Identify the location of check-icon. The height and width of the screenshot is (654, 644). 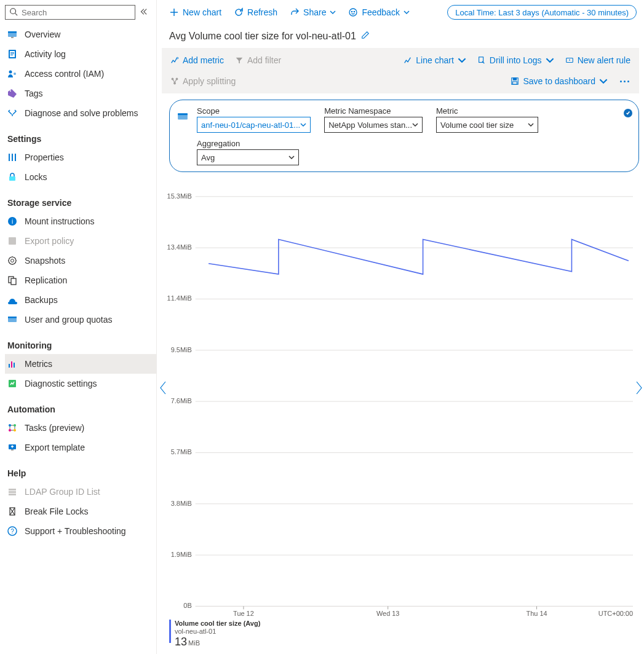
(628, 113).